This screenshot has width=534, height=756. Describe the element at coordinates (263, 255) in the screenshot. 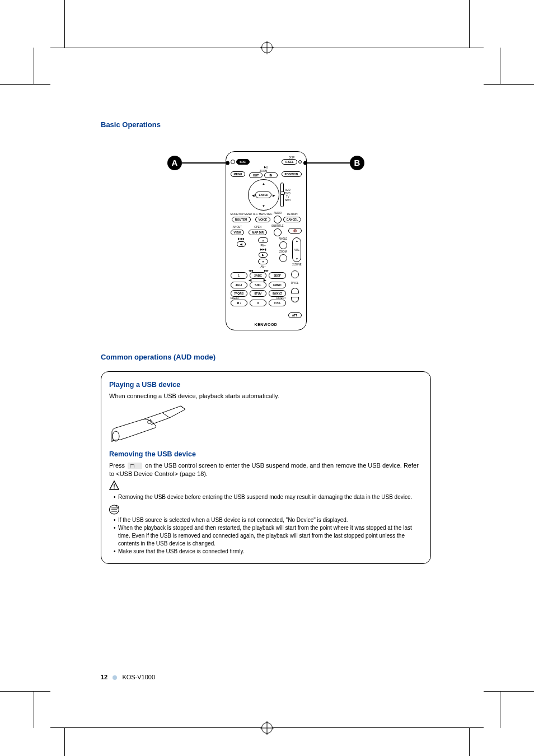

I see `nav-right-button: ▶` at that location.